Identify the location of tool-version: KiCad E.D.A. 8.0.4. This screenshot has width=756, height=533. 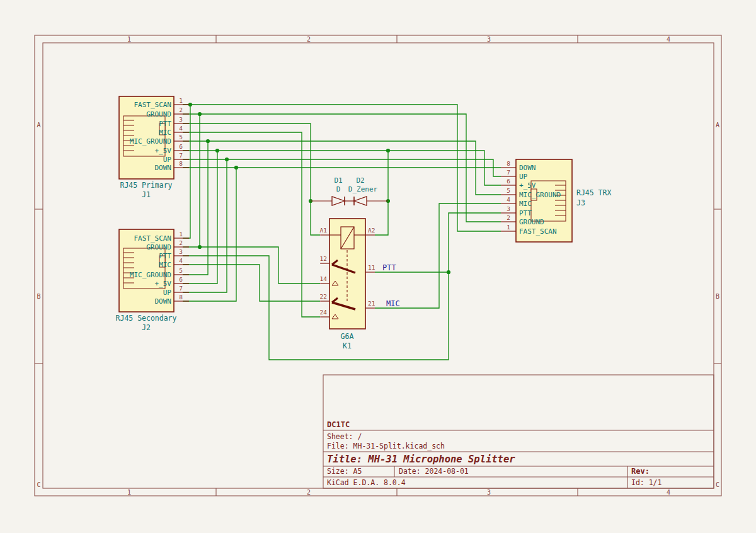
(367, 483).